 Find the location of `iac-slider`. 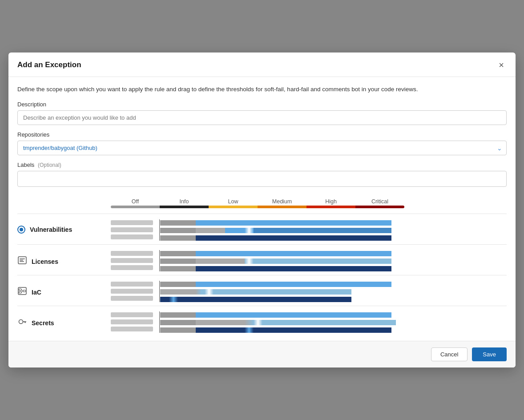

iac-slider is located at coordinates (309, 291).